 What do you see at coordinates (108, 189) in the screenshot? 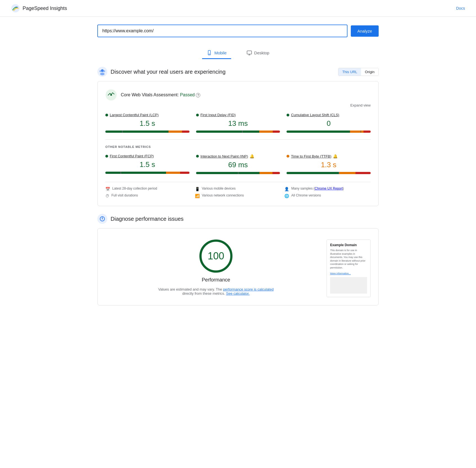
I see `calendar-icon: 📅` at bounding box center [108, 189].